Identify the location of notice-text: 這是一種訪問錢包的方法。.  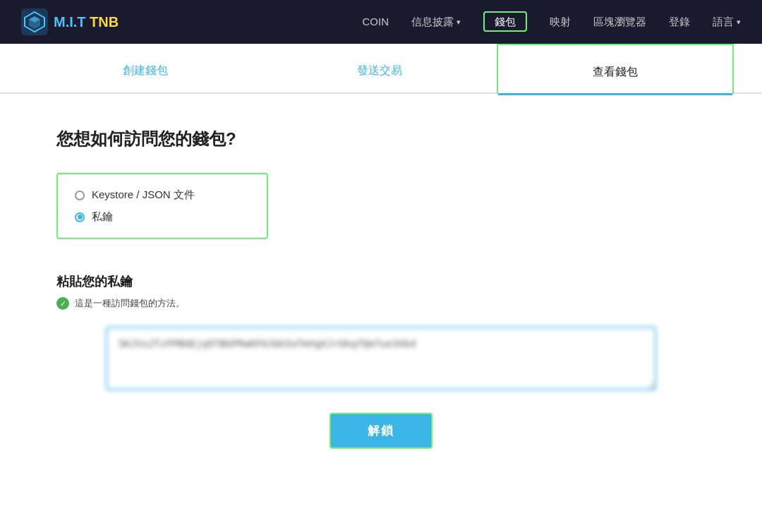
(130, 303).